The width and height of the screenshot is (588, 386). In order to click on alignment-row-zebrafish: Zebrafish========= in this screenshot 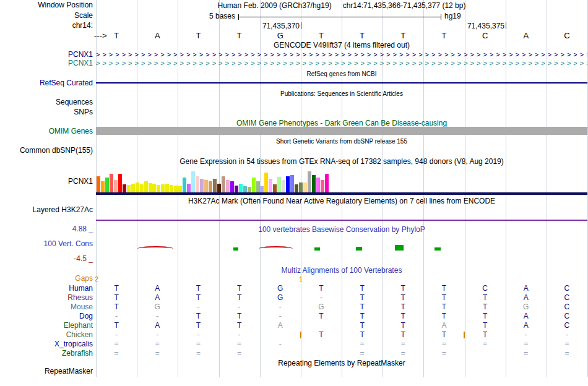, I will do `click(294, 354)`.